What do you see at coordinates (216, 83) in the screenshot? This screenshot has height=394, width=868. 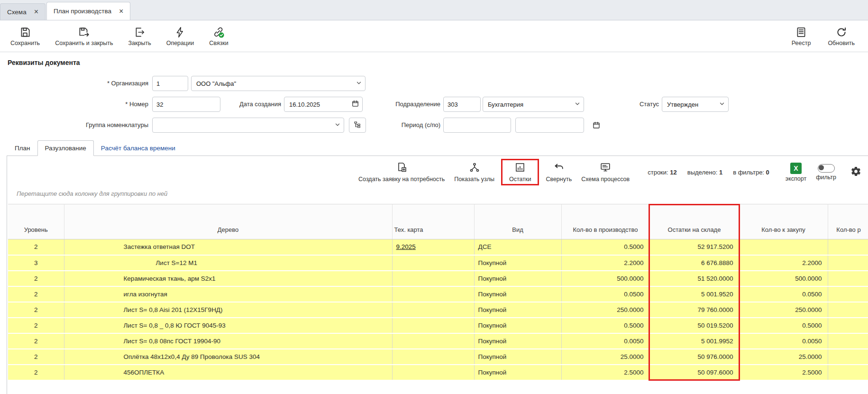 I see `organization-value: ООО "Альфа"` at bounding box center [216, 83].